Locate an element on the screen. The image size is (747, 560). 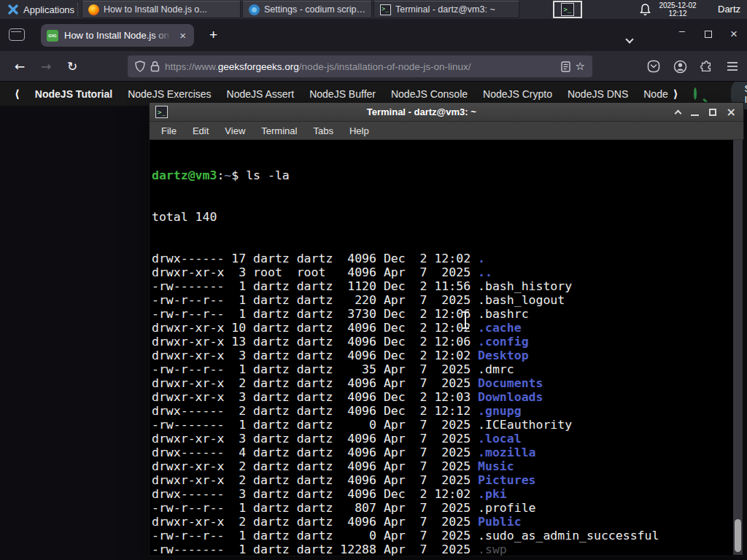
browser-tab-bar: GfG How to Install Node.js on × + – × is located at coordinates (374, 35).